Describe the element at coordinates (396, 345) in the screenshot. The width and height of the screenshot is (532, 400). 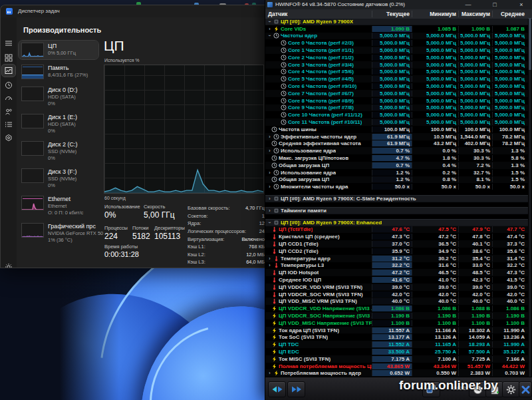
I see `sensor-row: › ЦП TDC 11.552 A 11.165 A 18.293 A 11.9…` at that location.